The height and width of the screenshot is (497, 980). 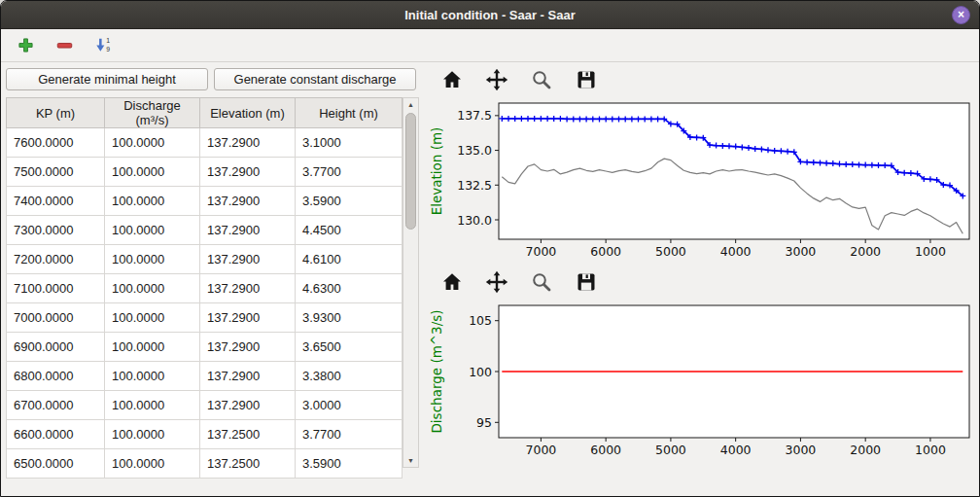 I want to click on scrollbar-thumb, so click(x=410, y=171).